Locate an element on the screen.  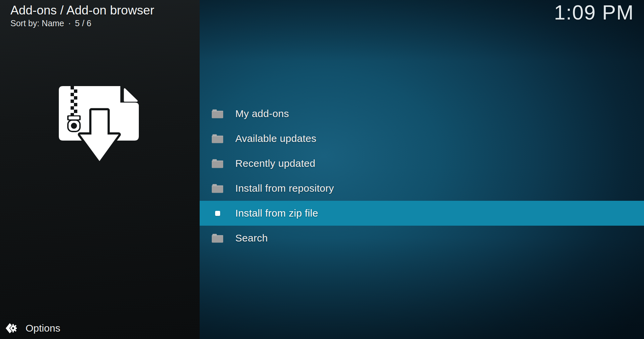
options-gear-chevron-icon is located at coordinates (11, 328).